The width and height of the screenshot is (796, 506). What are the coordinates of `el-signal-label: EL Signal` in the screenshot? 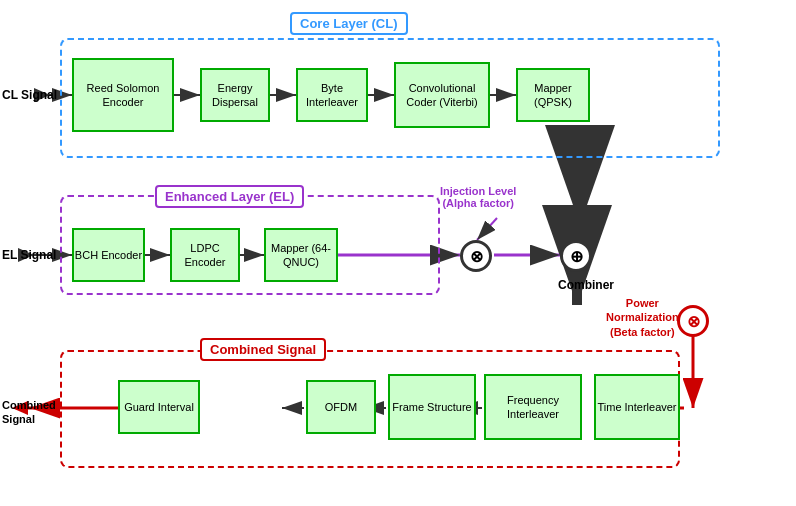 It's located at (29, 255).